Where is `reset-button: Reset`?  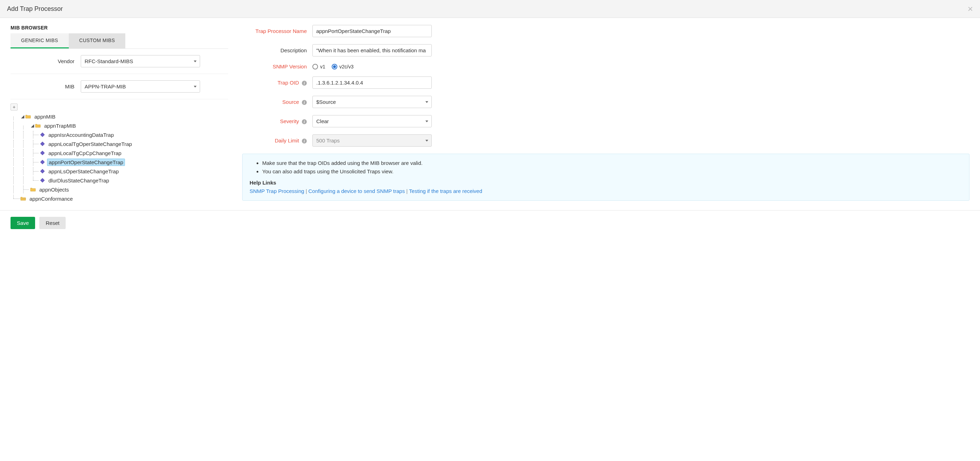
reset-button: Reset is located at coordinates (52, 223).